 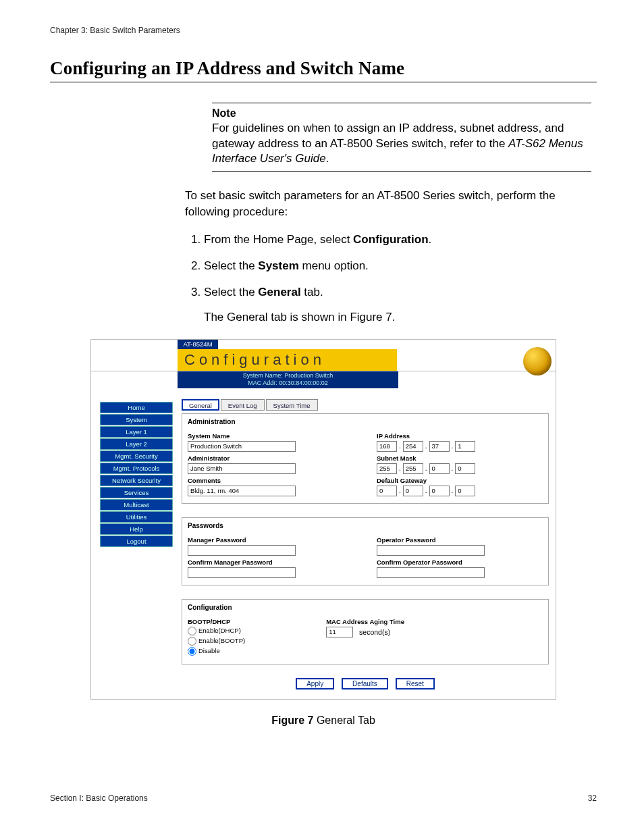 I want to click on globe-icon, so click(x=537, y=361).